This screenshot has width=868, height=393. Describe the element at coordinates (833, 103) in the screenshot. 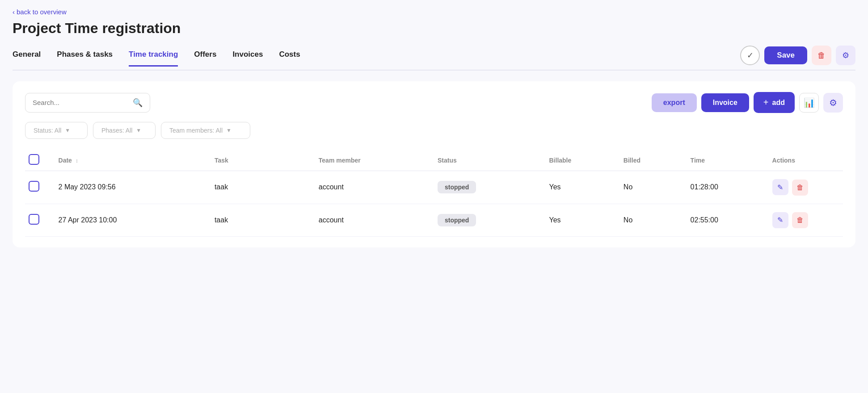

I see `settings-button: ⚙` at that location.